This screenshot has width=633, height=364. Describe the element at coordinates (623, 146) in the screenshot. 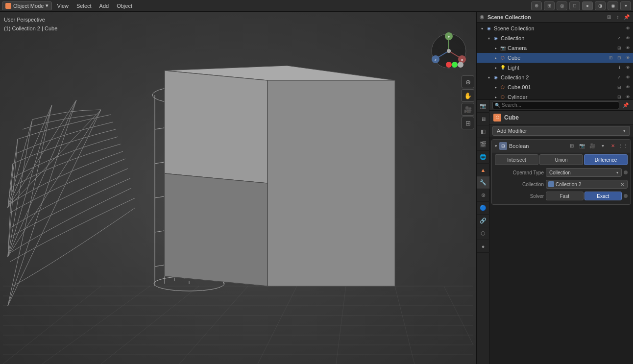

I see `modifier-drag-handle: ⋮⋮` at that location.